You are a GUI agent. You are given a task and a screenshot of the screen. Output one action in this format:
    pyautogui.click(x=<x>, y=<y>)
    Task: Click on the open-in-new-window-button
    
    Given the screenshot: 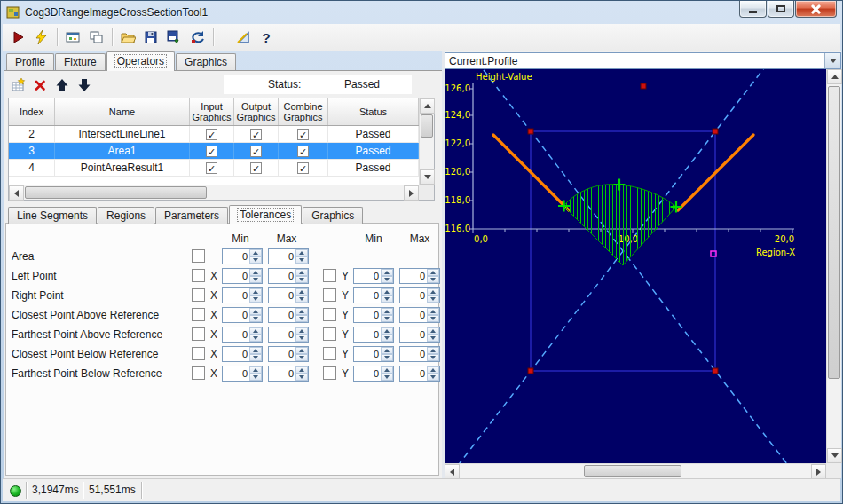 What is the action you would take?
    pyautogui.click(x=96, y=37)
    